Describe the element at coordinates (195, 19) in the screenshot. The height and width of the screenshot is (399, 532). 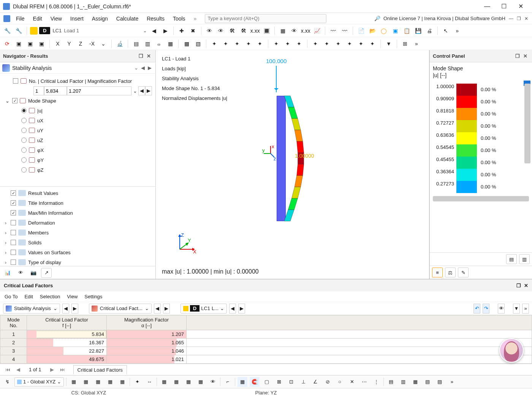
I see `menu-more: »` at that location.